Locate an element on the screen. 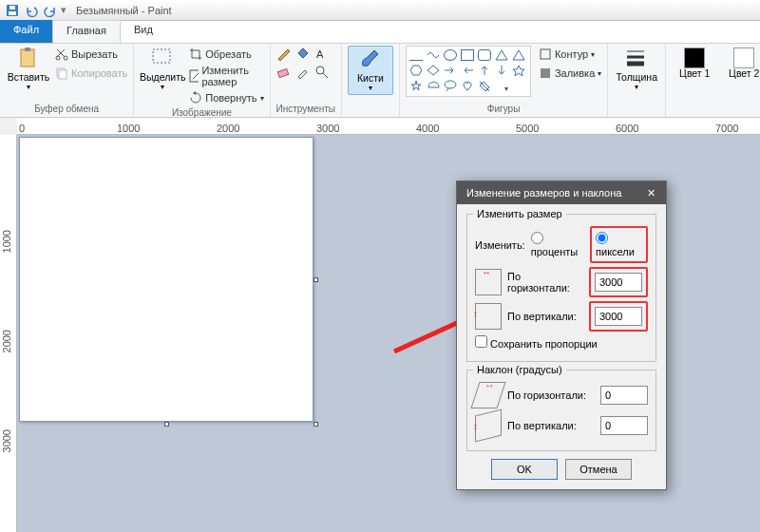 Image resolution: width=760 pixels, height=532 pixels. zoom-icon is located at coordinates (322, 72).